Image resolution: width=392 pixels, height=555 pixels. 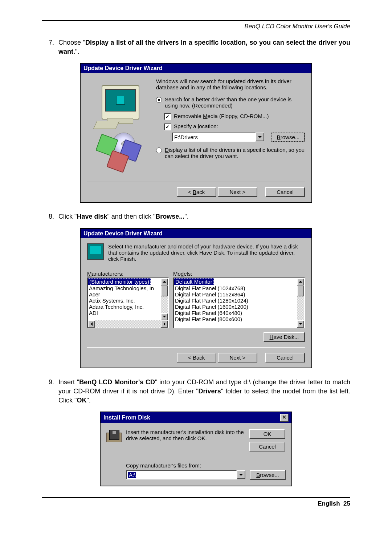 I want to click on close-icon: ✕, so click(x=284, y=418).